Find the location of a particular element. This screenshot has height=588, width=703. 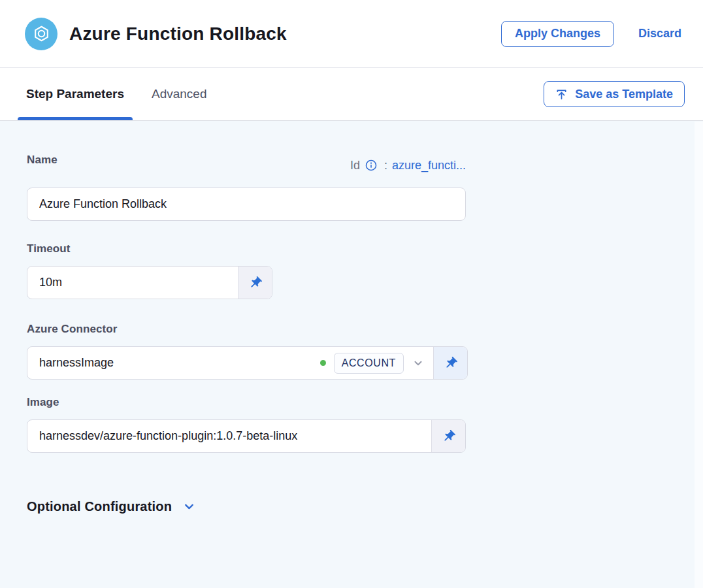

step-id-value: azure_functi... is located at coordinates (429, 166).